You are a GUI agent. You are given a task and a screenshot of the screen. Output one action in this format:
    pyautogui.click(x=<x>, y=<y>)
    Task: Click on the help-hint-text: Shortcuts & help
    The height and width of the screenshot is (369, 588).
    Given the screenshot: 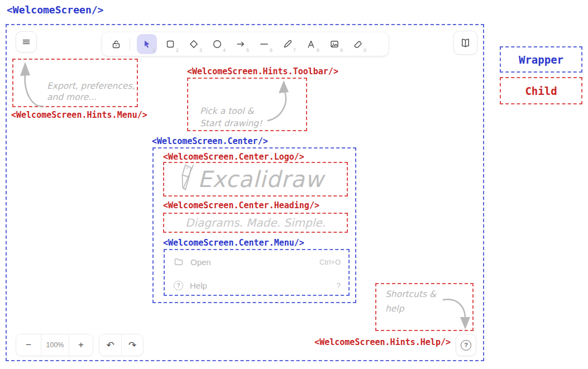 What is the action you would take?
    pyautogui.click(x=411, y=301)
    